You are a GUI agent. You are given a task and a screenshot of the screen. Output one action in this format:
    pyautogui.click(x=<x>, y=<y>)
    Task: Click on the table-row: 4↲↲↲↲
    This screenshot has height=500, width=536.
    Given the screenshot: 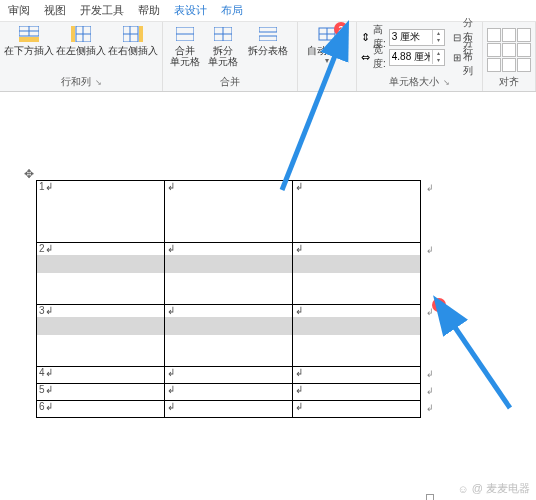 What is the action you would take?
    pyautogui.click(x=229, y=376)
    